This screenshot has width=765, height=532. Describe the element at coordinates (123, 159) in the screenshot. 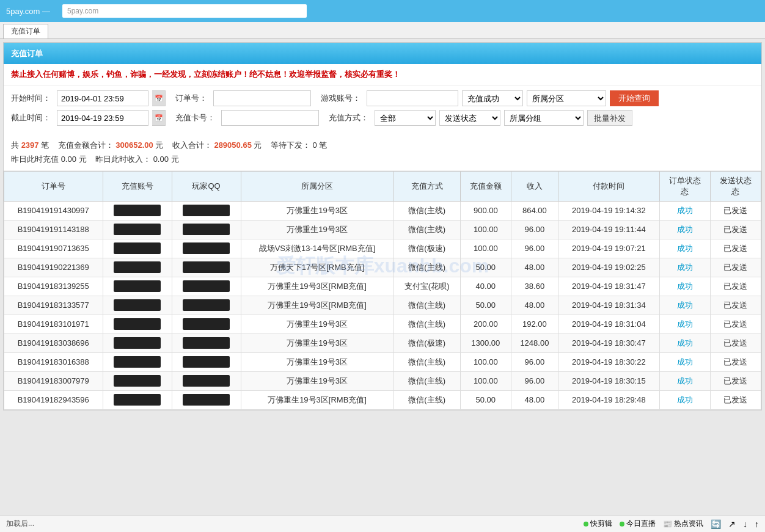

I see `yesterday-income-label: 昨日此时收入：` at that location.